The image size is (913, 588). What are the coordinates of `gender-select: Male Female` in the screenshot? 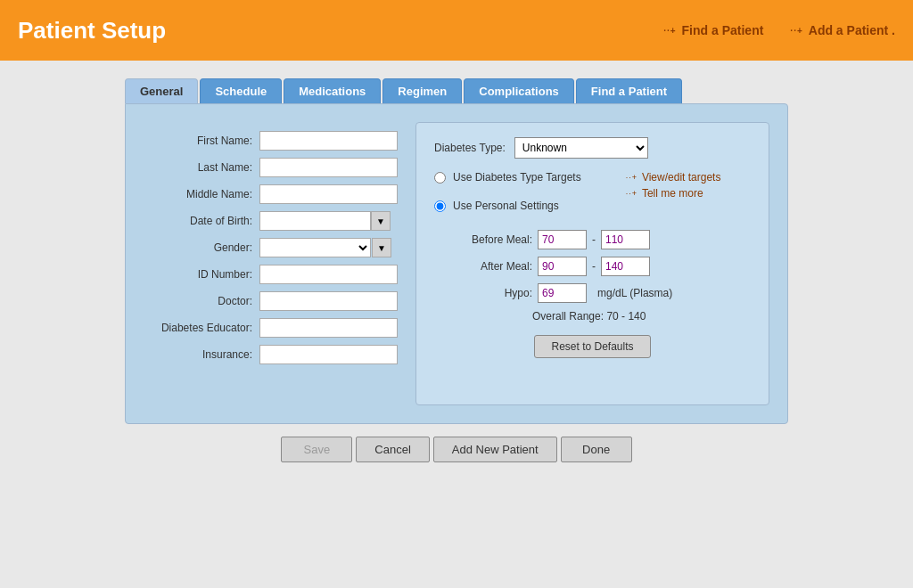 It's located at (316, 248).